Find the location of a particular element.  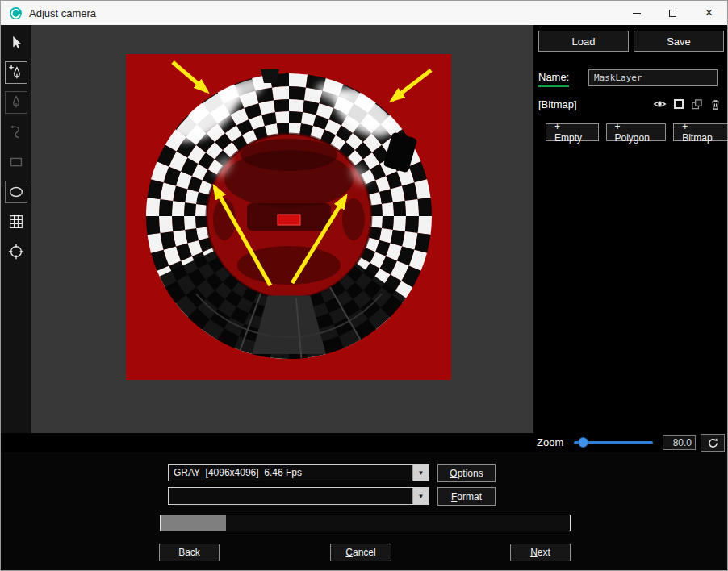

red-sign-in-scene is located at coordinates (289, 219).